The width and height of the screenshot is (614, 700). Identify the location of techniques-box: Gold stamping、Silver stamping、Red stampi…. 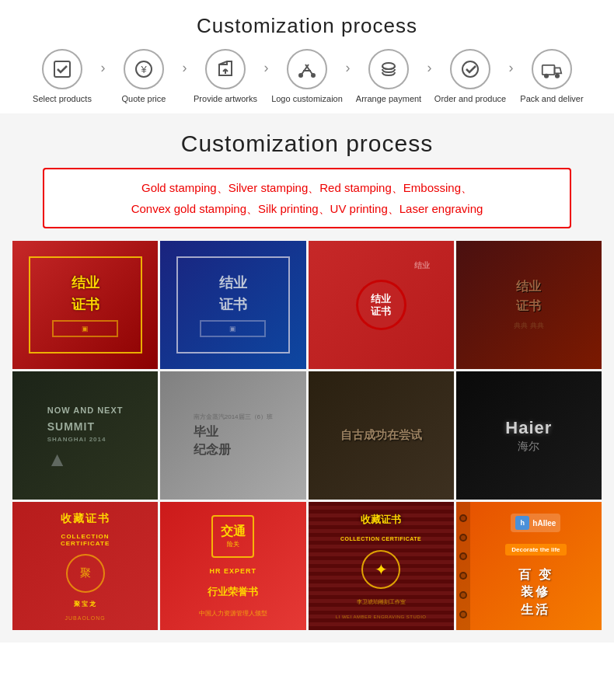
(307, 198).